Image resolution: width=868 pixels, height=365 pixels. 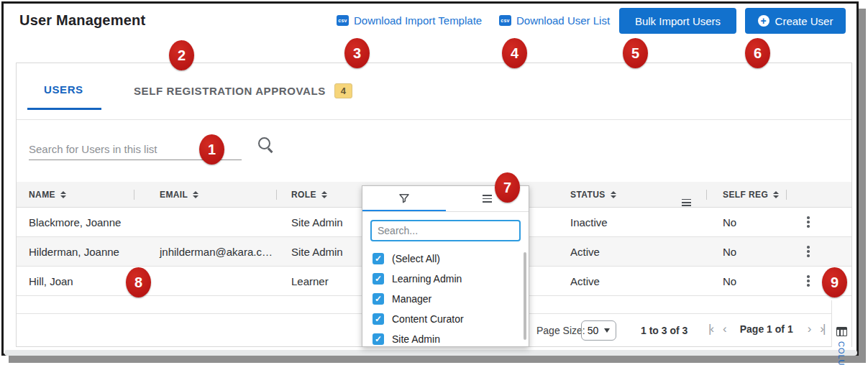 I want to click on create-user-button: + Create User, so click(x=795, y=21).